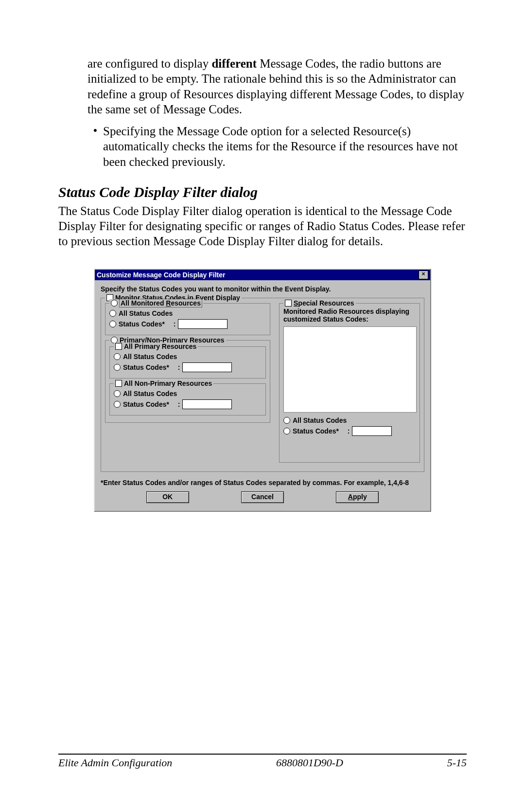 The height and width of the screenshot is (812, 525). Describe the element at coordinates (310, 763) in the screenshot. I see `footer-center: 6880801D90-D` at that location.